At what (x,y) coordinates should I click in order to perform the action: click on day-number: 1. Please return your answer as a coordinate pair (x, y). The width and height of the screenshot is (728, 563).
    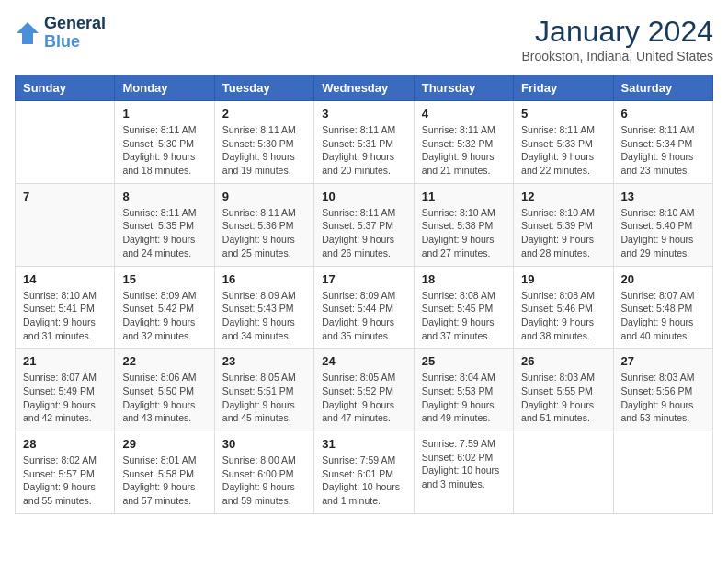
    Looking at the image, I should click on (164, 114).